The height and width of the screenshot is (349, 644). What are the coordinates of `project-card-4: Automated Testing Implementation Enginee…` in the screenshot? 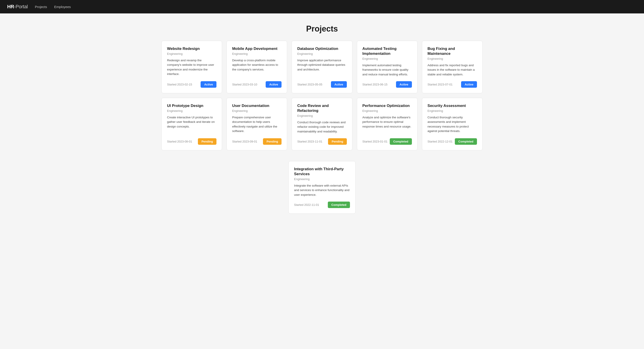 It's located at (387, 67).